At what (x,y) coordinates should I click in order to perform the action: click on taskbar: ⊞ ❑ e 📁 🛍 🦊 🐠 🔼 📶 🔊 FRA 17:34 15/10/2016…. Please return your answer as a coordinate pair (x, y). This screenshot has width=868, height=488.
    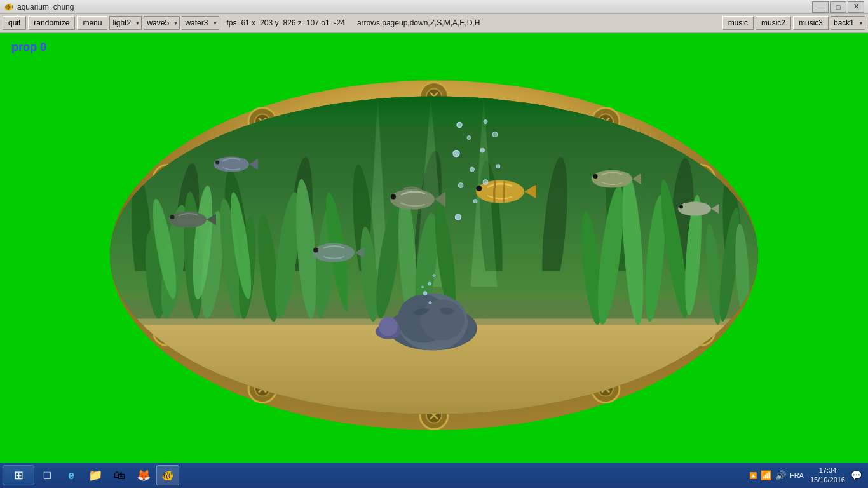
    Looking at the image, I should click on (434, 475).